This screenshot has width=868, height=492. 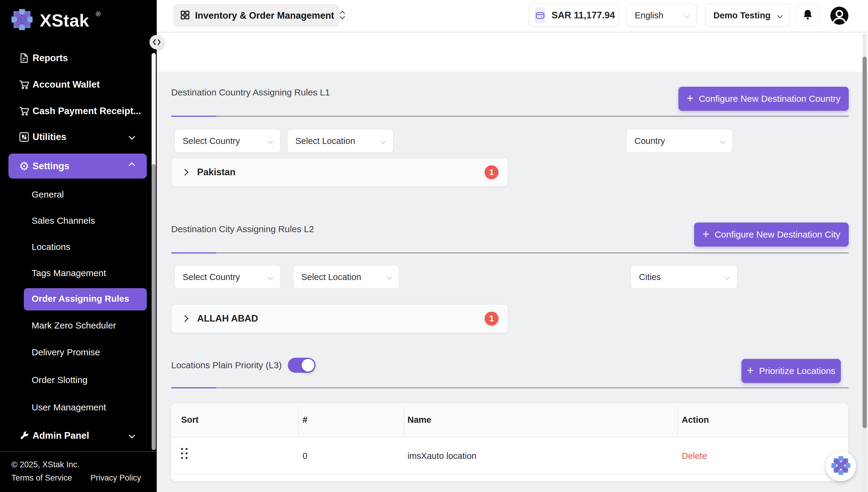 What do you see at coordinates (228, 141) in the screenshot?
I see `l1-select-country: Select Country` at bounding box center [228, 141].